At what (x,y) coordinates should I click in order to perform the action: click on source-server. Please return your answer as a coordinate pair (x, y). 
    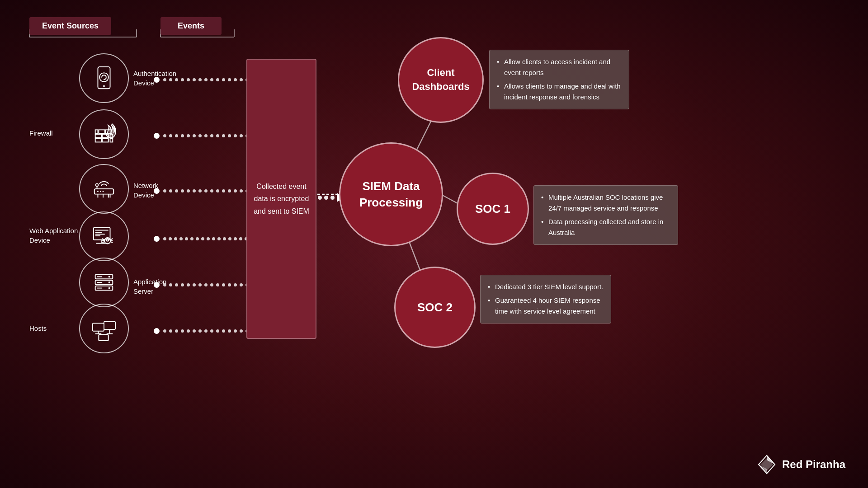
    Looking at the image, I should click on (104, 282).